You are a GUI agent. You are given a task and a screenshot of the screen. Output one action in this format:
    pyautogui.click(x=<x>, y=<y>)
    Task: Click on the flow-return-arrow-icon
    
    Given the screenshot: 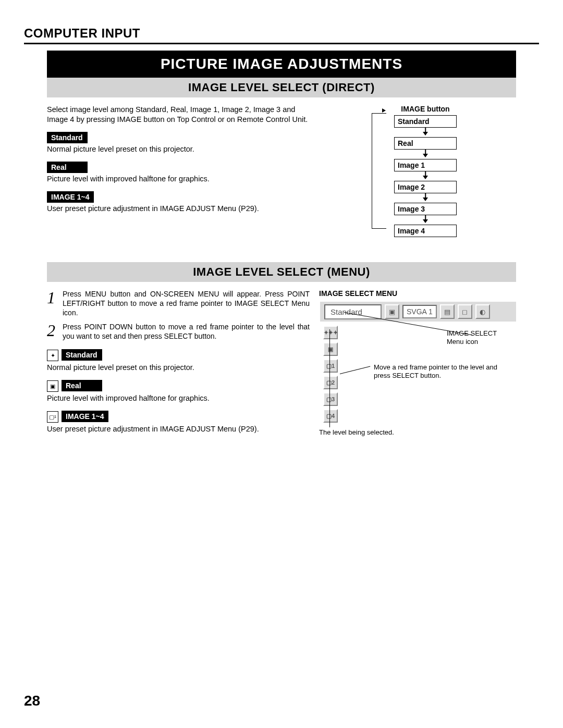 What is the action you would take?
    pyautogui.click(x=384, y=110)
    